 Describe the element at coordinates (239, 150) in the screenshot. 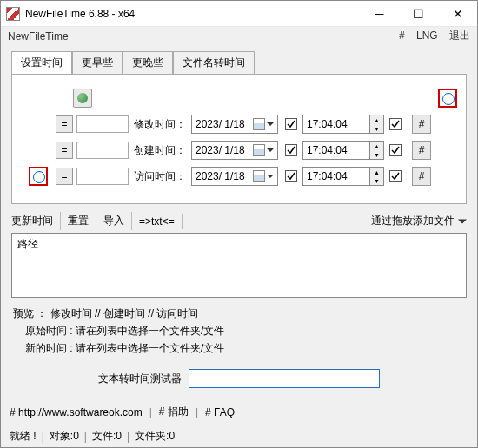

I see `row-create: = 创建时间： 2023/ 1/18 17:04:04 ▲▼ #` at that location.